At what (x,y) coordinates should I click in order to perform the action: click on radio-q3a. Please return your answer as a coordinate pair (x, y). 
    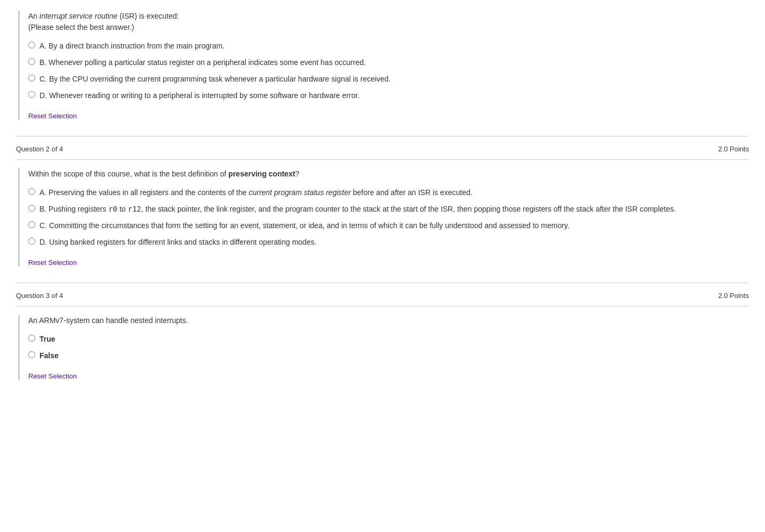
    Looking at the image, I should click on (32, 338).